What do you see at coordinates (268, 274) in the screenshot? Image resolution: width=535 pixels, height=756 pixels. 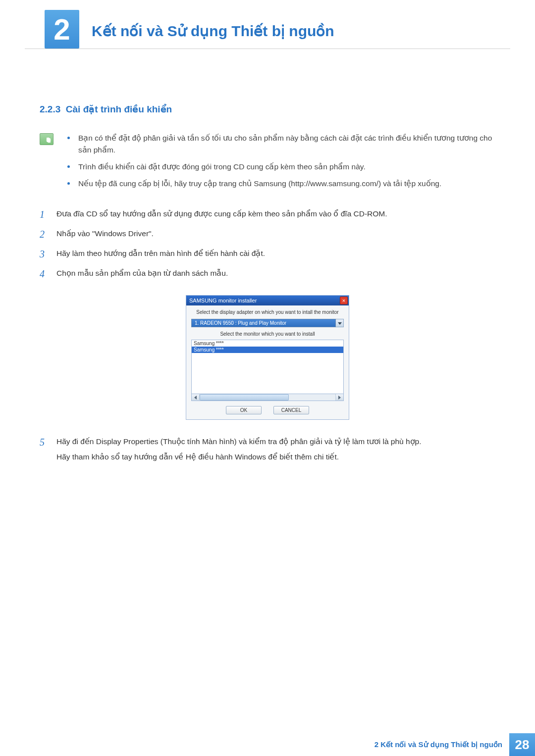 I see `step: 4 Chọn mẫu sản phẩm của bạn từ danh sách…` at bounding box center [268, 274].